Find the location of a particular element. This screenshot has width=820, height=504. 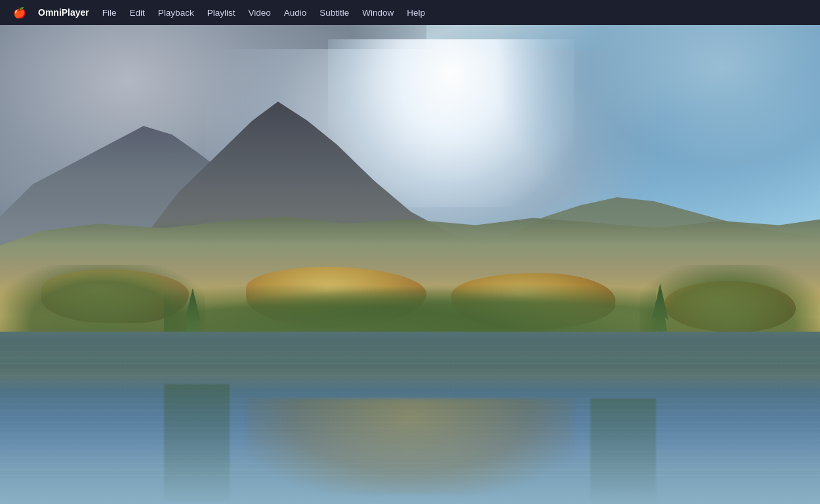

menu-help: Help is located at coordinates (416, 12).